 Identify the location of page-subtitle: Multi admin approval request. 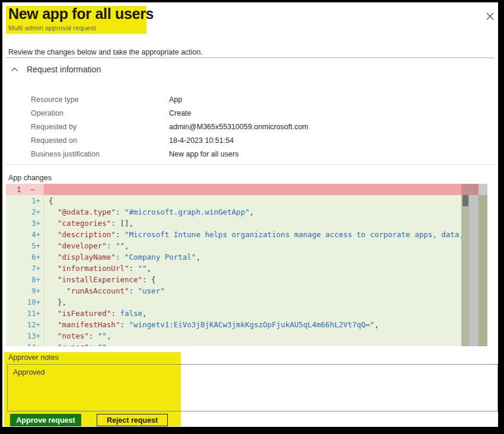
(52, 28).